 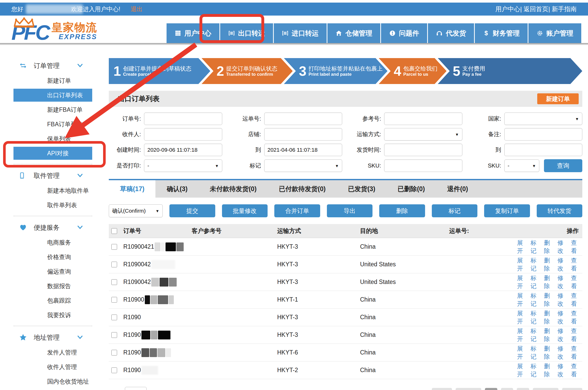 What do you see at coordinates (53, 139) in the screenshot?
I see `sidebar-item-insurance-list: 保单列表` at bounding box center [53, 139].